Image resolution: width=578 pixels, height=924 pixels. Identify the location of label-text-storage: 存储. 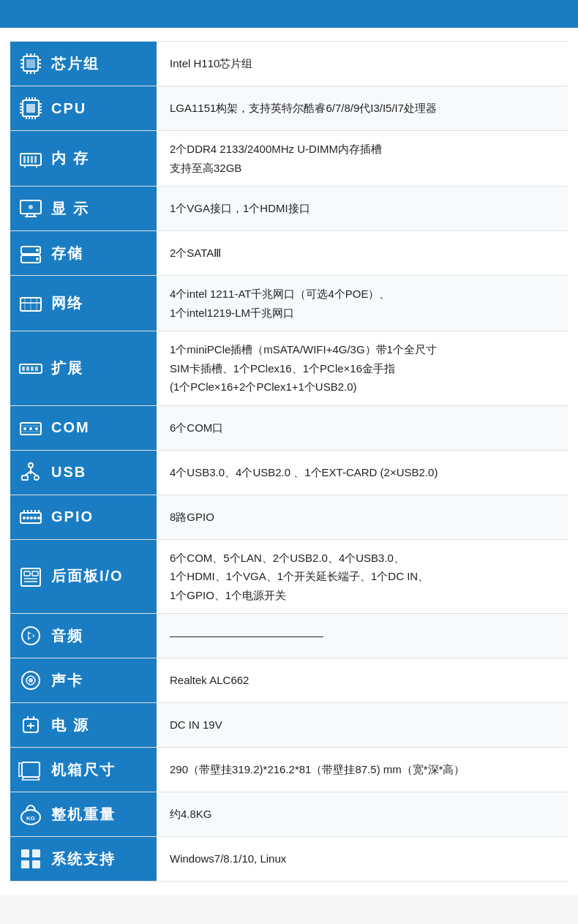
(67, 253).